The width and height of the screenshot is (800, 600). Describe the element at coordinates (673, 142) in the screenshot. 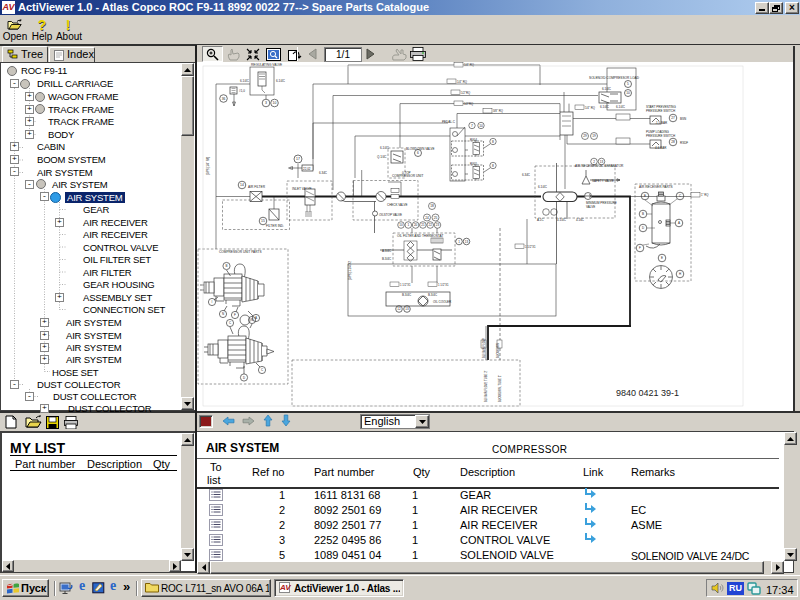

I see `svg-text: 28` at that location.